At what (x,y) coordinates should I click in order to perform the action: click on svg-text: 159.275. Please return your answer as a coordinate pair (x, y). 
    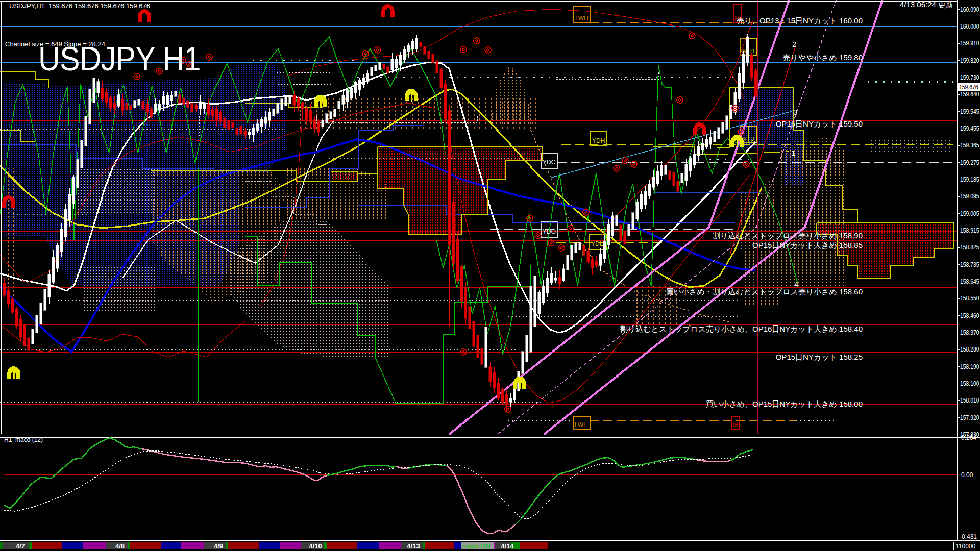
    Looking at the image, I should click on (970, 162).